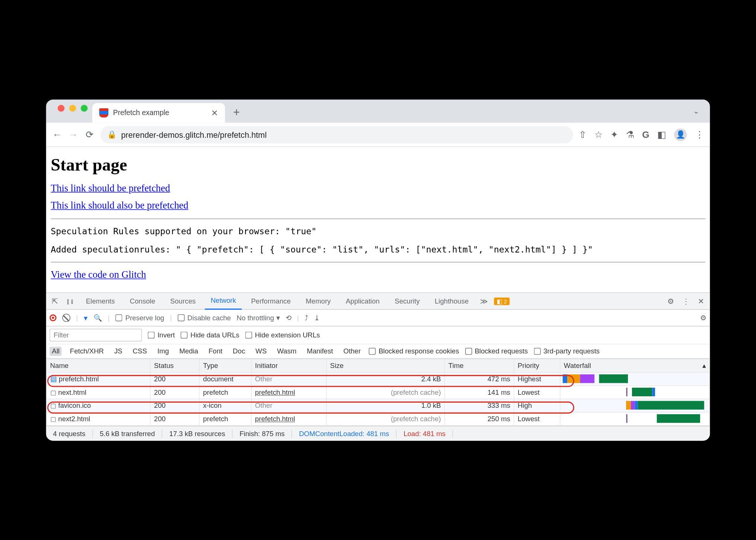 The height and width of the screenshot is (540, 756). I want to click on cell-name: ▢next.html, so click(98, 392).